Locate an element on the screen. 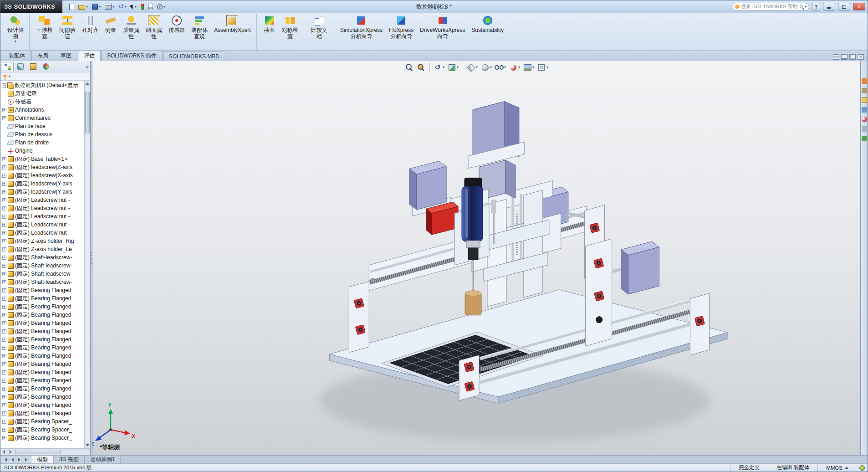 The image size is (868, 472). interference-check-button: 干涉检 查 ▾ is located at coordinates (45, 32).